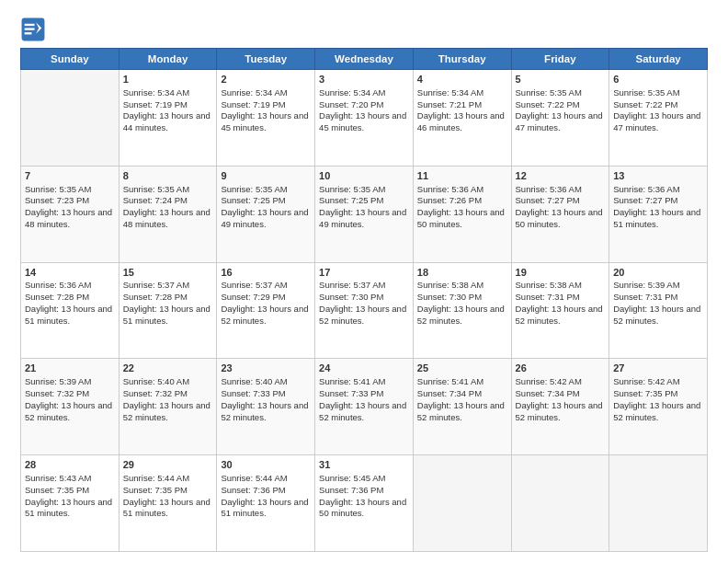 Image resolution: width=728 pixels, height=563 pixels. I want to click on calendar-cell: 21Sunrise: 5:39 AMSunset: 7:32 PMDayligh…, so click(70, 407).